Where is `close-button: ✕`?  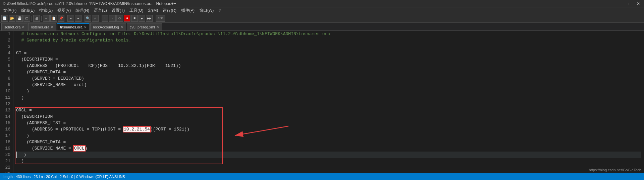
close-button: ✕ is located at coordinates (638, 4).